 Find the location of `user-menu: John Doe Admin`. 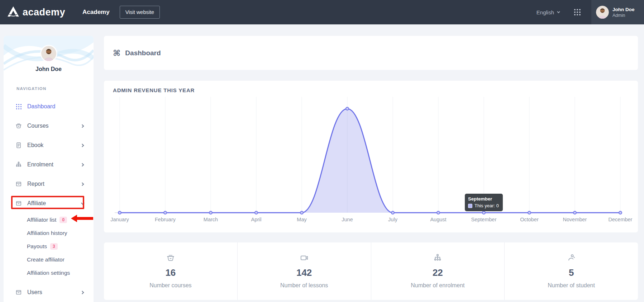

user-menu: John Doe Admin is located at coordinates (618, 12).